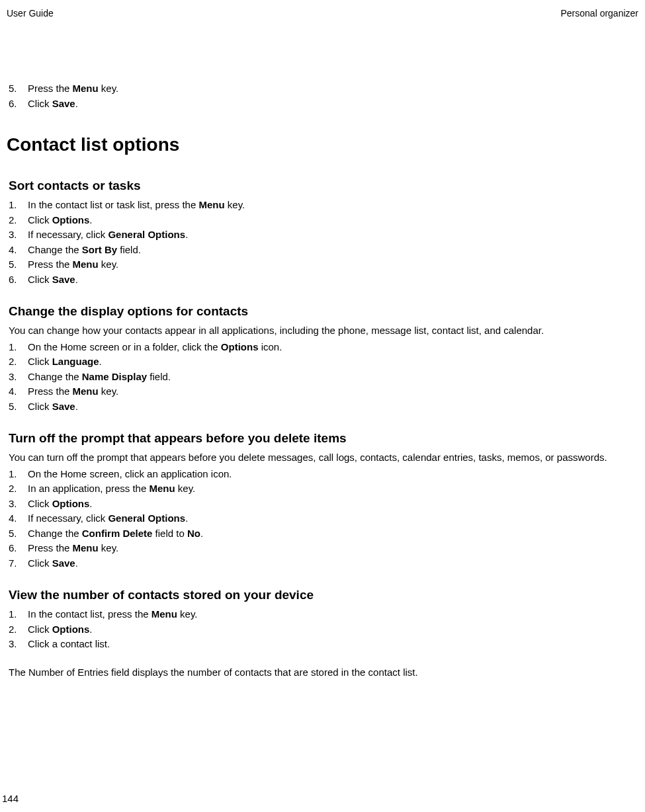 The height and width of the screenshot is (812, 645). What do you see at coordinates (333, 362) in the screenshot?
I see `list-text: Click Language.` at bounding box center [333, 362].